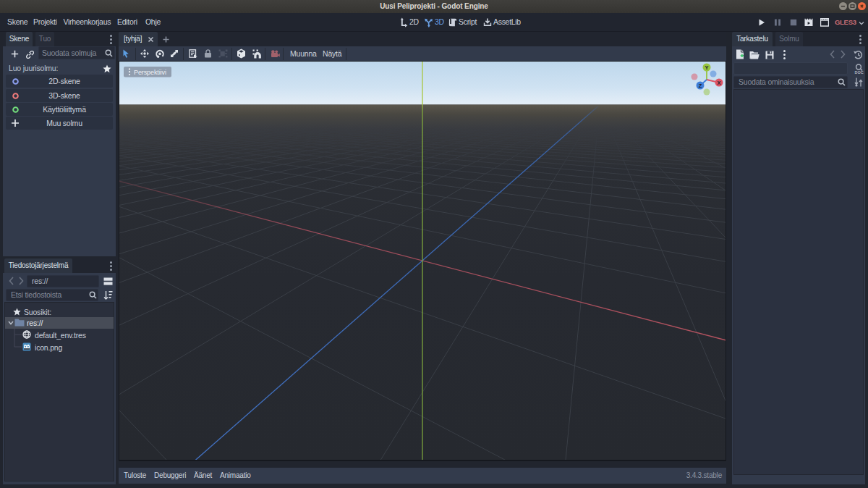 The width and height of the screenshot is (868, 488). Describe the element at coordinates (700, 85) in the screenshot. I see `svg-text: Z` at that location.